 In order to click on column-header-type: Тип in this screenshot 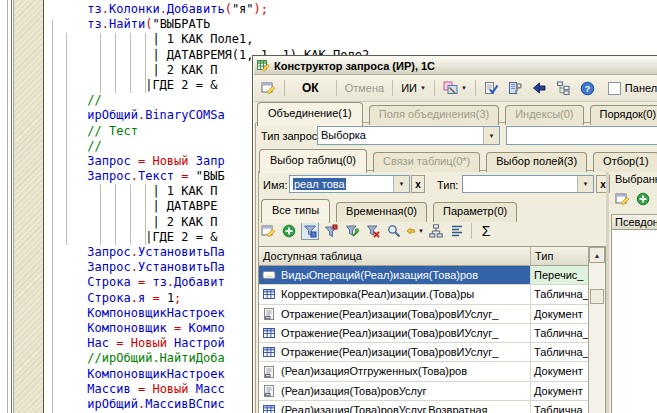, I will do `click(560, 256)`.